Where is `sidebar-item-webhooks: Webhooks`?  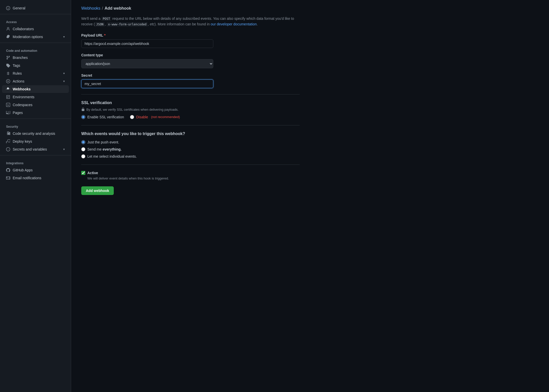 sidebar-item-webhooks: Webhooks is located at coordinates (36, 89).